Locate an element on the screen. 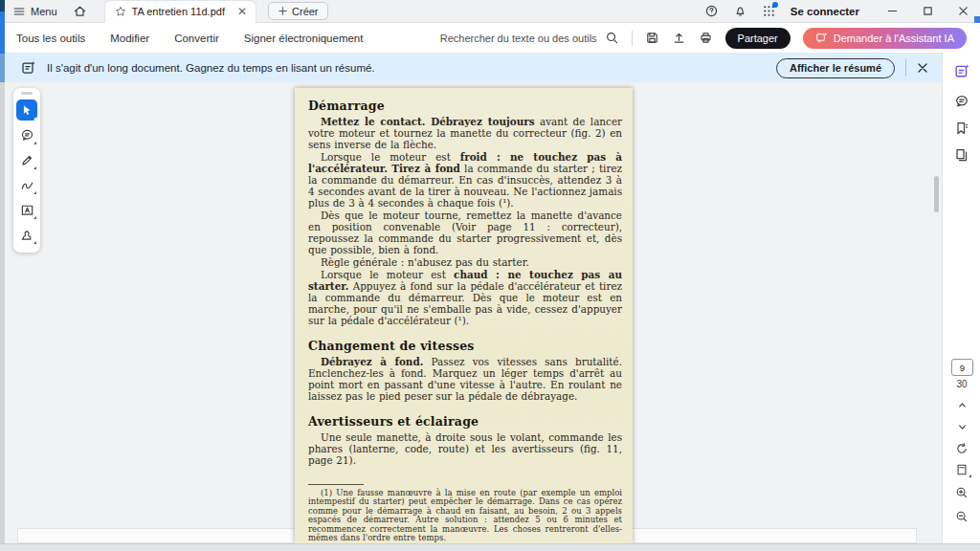  add-text-tool-button is located at coordinates (27, 209).